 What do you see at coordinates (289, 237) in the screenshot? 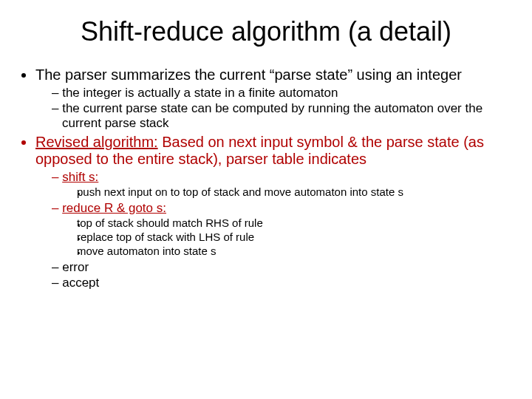
I see `bullet-2b-sublist: top of stack should match RHS of rule re…` at bounding box center [289, 237].